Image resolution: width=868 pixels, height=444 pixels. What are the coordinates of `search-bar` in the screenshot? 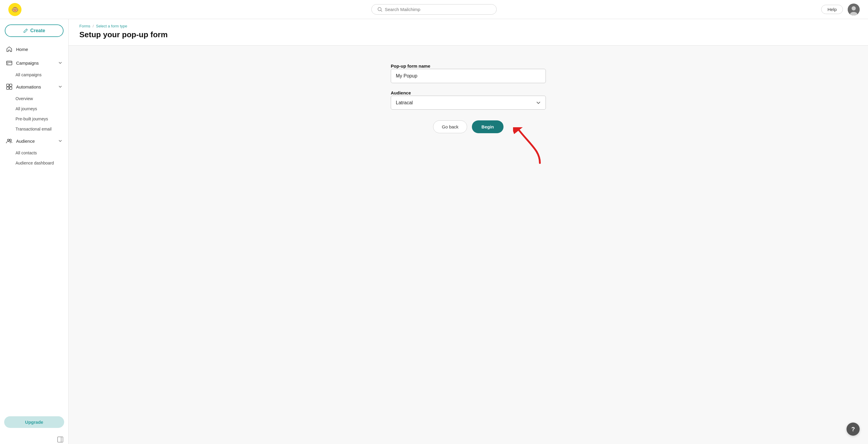 It's located at (434, 9).